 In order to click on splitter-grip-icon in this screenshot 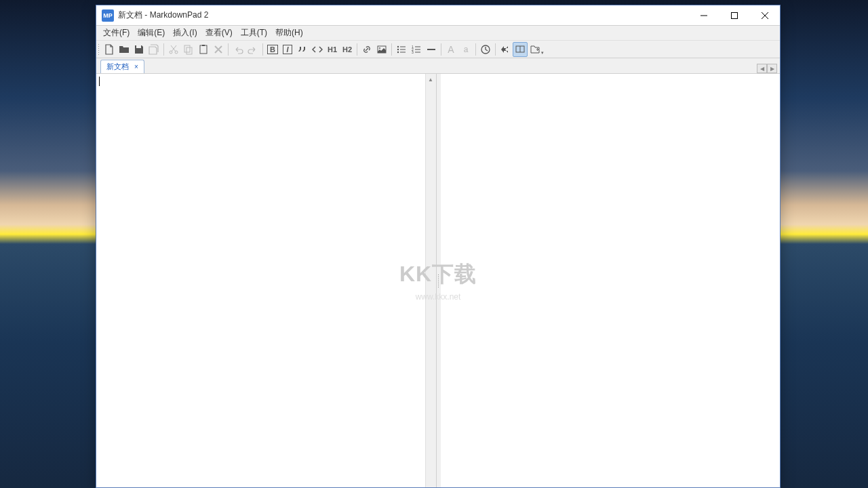, I will do `click(438, 281)`.